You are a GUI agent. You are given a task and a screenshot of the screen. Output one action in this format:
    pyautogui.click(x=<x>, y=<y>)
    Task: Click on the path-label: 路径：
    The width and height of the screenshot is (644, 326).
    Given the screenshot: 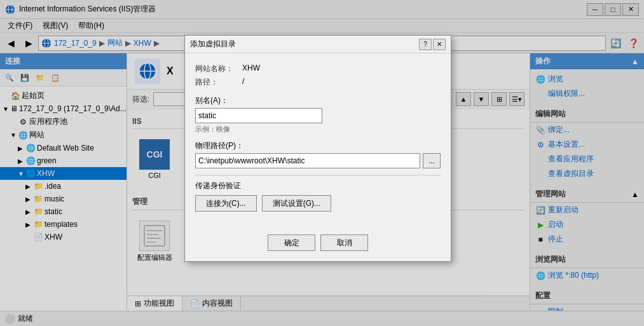 What is the action you would take?
    pyautogui.click(x=217, y=83)
    